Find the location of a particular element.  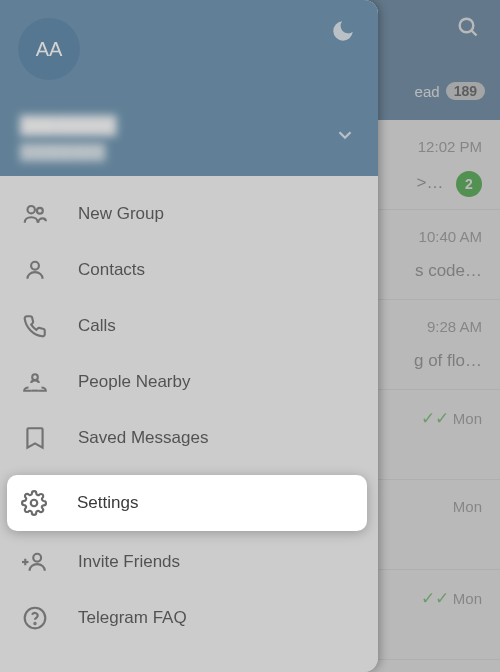

phone-icon is located at coordinates (35, 326).